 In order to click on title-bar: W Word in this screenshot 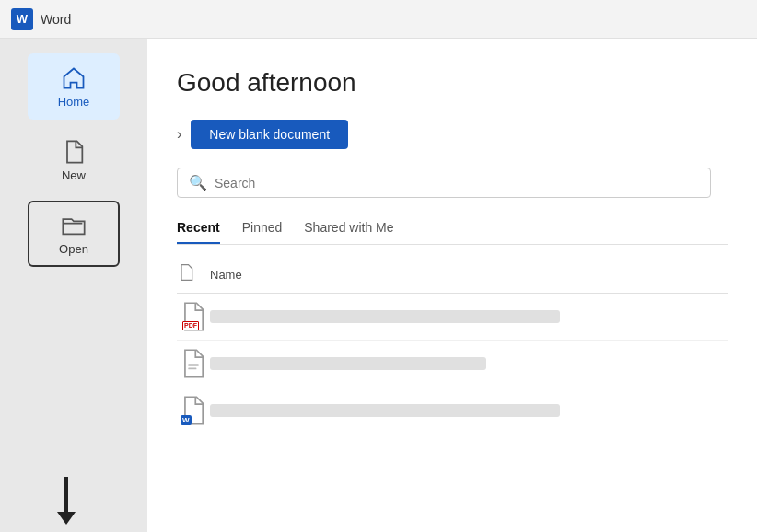, I will do `click(378, 19)`.